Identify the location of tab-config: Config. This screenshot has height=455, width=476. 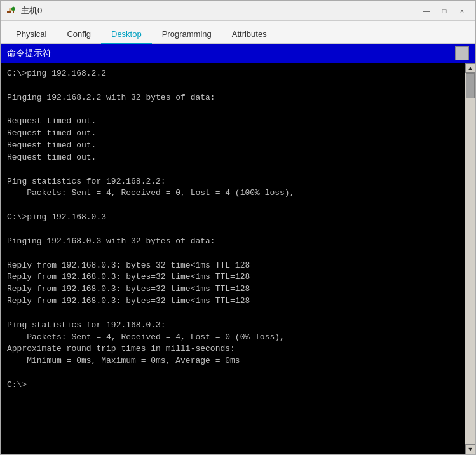
(79, 34).